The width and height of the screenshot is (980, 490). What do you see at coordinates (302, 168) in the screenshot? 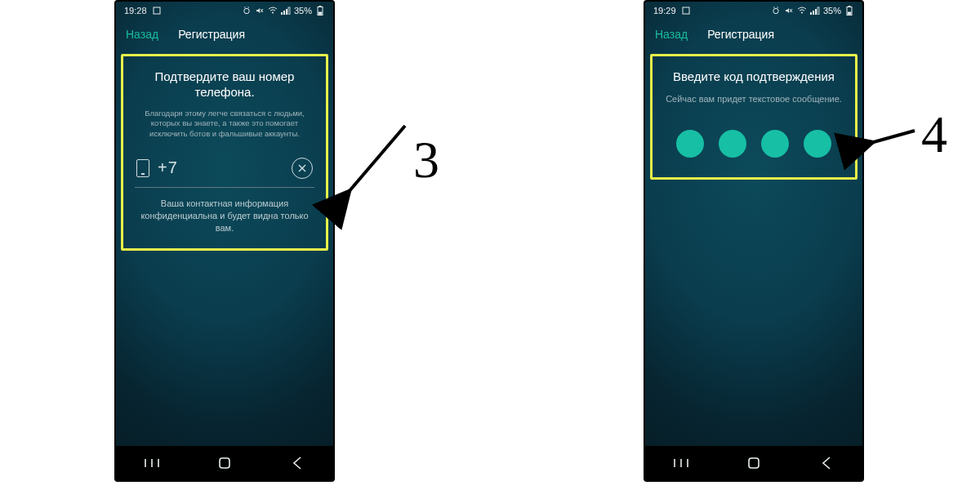
I see `clear-icon` at bounding box center [302, 168].